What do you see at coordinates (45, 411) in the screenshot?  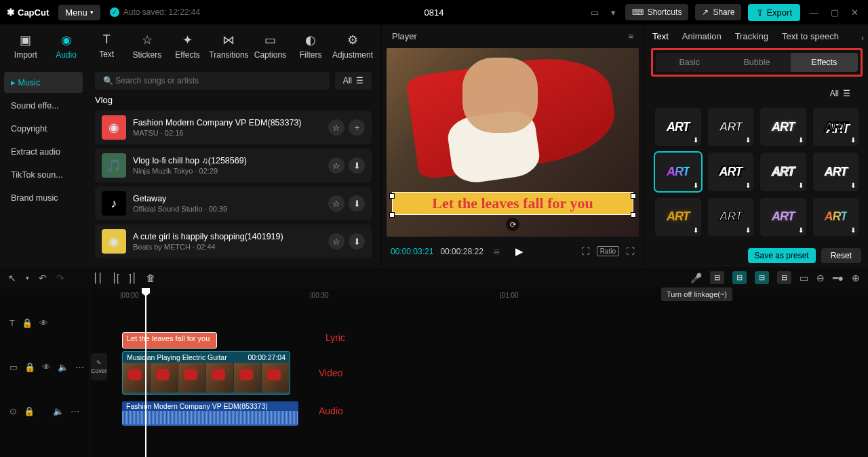 I see `audio-track-head: ⊙🔒🔈⋯` at bounding box center [45, 411].